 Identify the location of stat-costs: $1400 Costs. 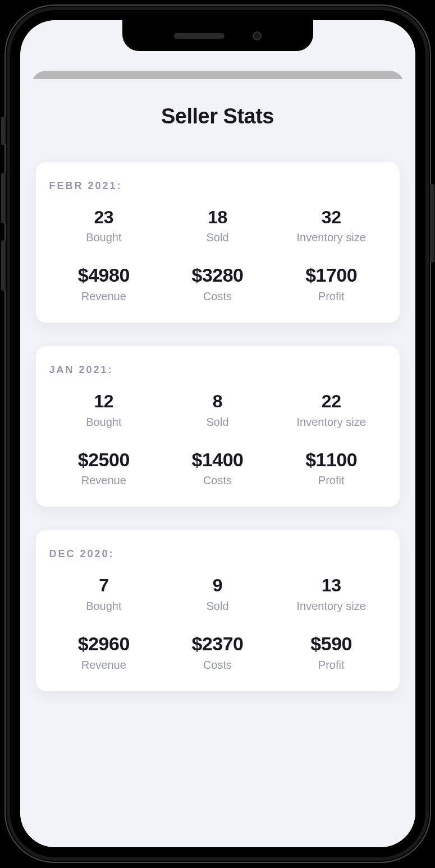
(218, 468).